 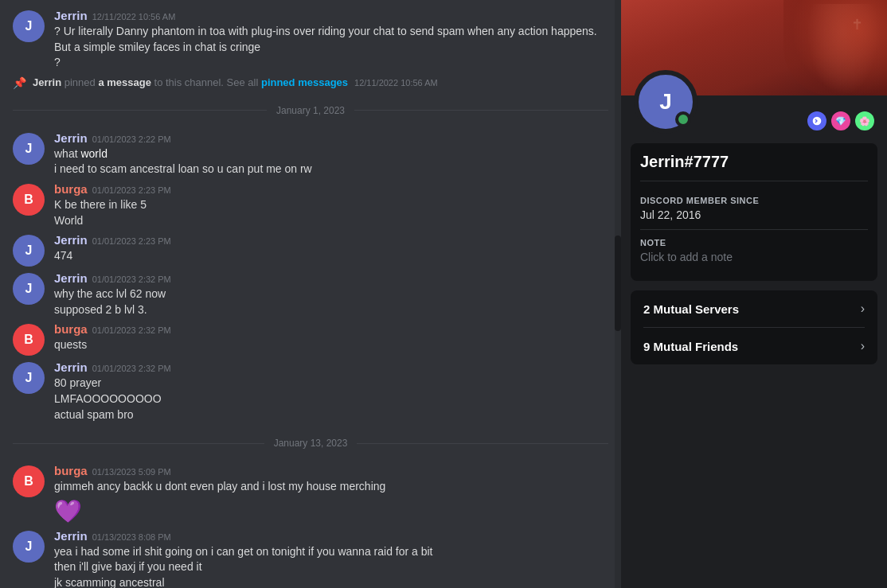 What do you see at coordinates (311, 443) in the screenshot?
I see `date-divider: January 13, 2023` at bounding box center [311, 443].